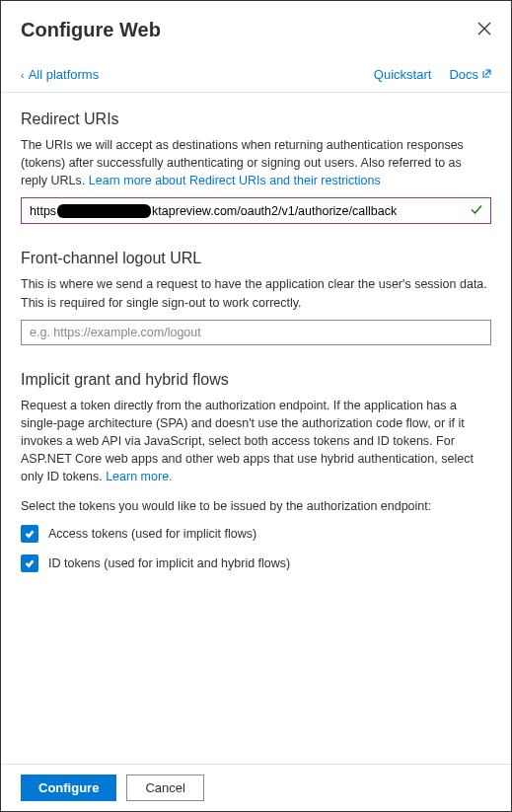  I want to click on top-links: Quickstart Docs, so click(432, 75).